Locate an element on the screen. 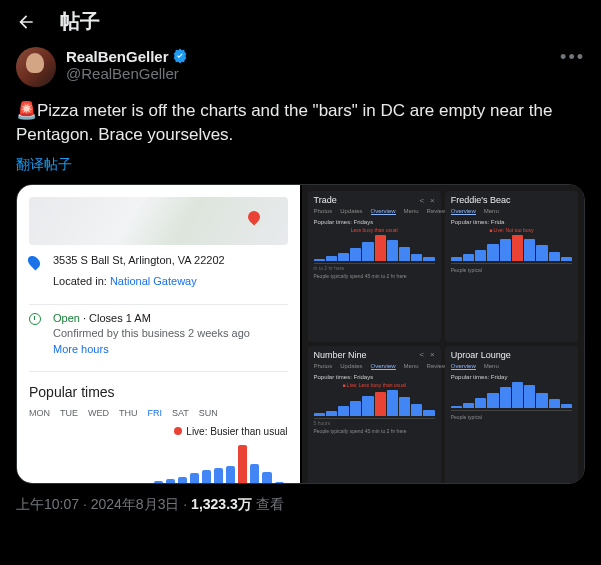  verified-badge-icon is located at coordinates (180, 56).